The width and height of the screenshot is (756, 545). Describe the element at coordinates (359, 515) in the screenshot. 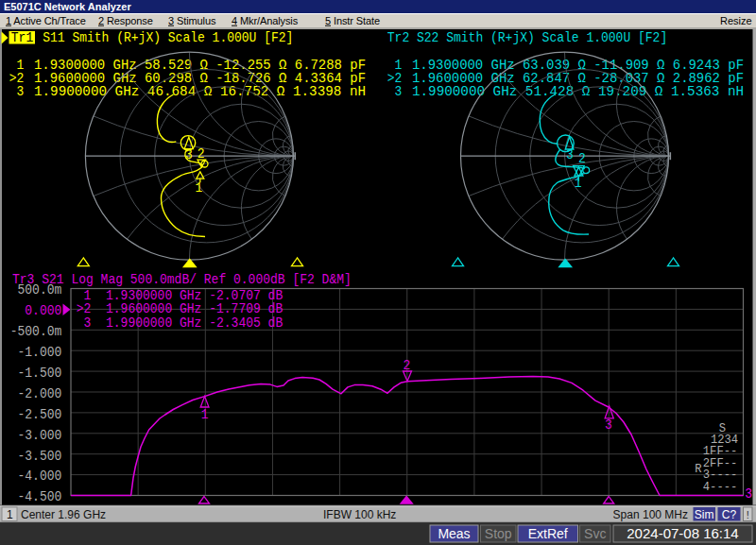

I see `svg-text: IFBW 100 kHz` at that location.